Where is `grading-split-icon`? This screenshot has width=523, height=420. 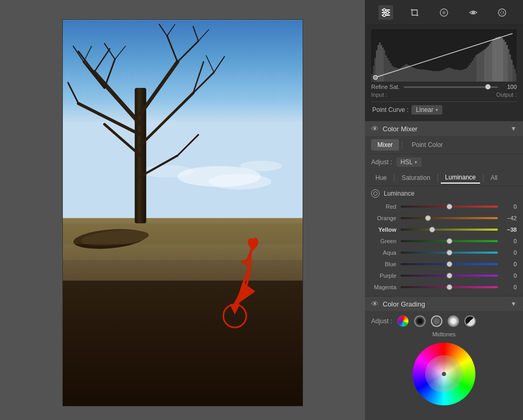 grading-split-icon is located at coordinates (470, 321).